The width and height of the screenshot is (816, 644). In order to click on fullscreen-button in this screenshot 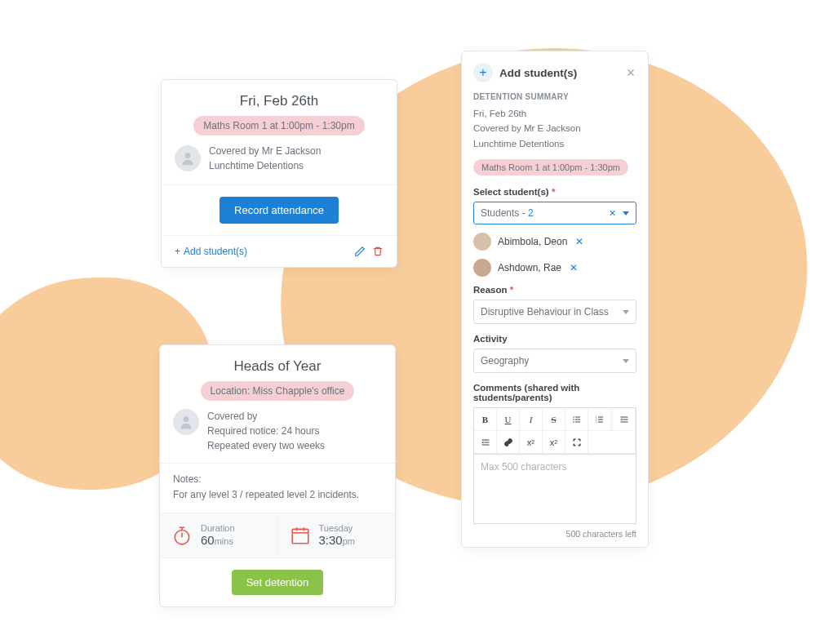, I will do `click(577, 442)`.